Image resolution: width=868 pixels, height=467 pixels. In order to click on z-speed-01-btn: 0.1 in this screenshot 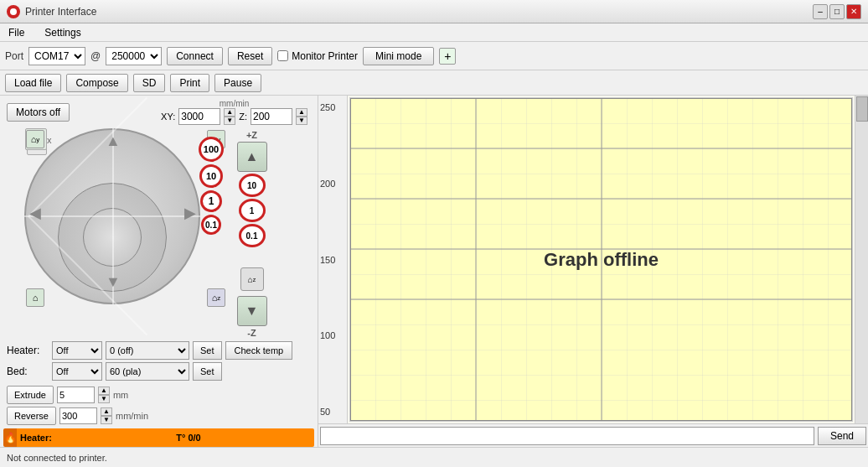, I will do `click(252, 236)`.